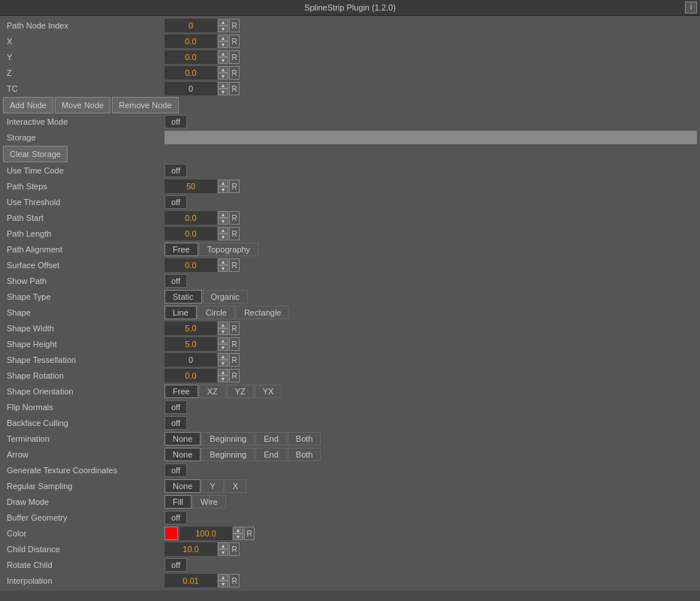  I want to click on regular-y-button: Y, so click(212, 486).